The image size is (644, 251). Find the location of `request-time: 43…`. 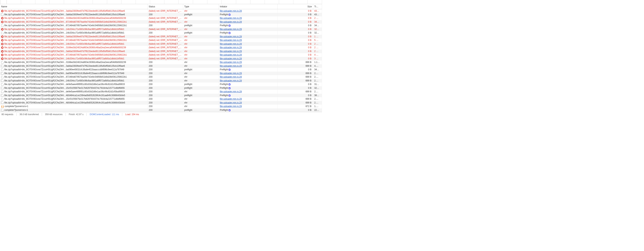

request-time: 43… is located at coordinates (318, 15).